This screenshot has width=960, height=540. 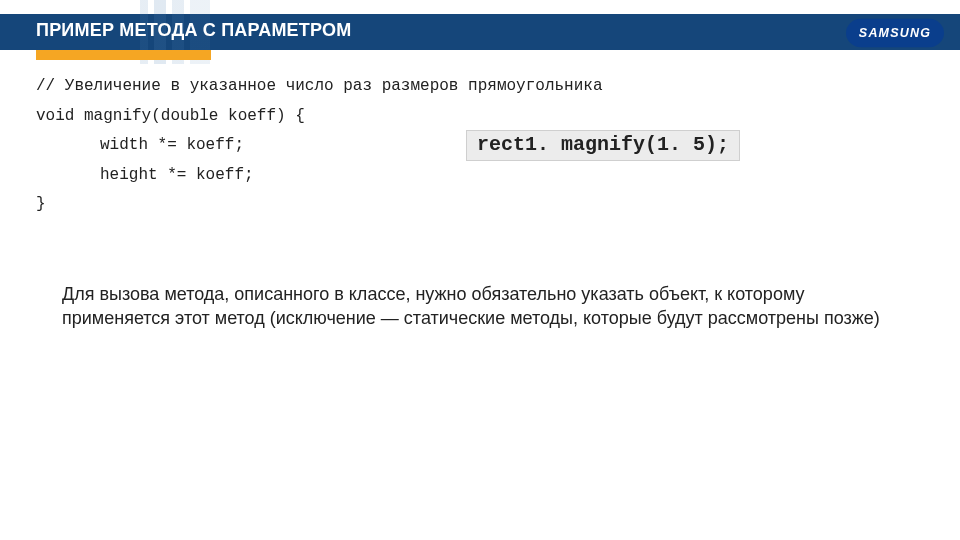 What do you see at coordinates (480, 176) in the screenshot?
I see `code-line: height *= koeff;` at bounding box center [480, 176].